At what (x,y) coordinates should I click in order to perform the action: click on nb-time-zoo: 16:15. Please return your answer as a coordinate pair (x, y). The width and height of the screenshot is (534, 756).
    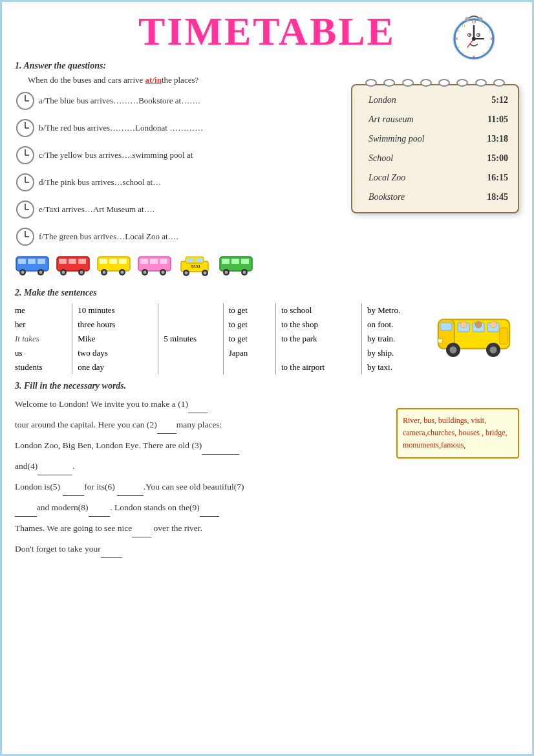
    Looking at the image, I should click on (498, 178).